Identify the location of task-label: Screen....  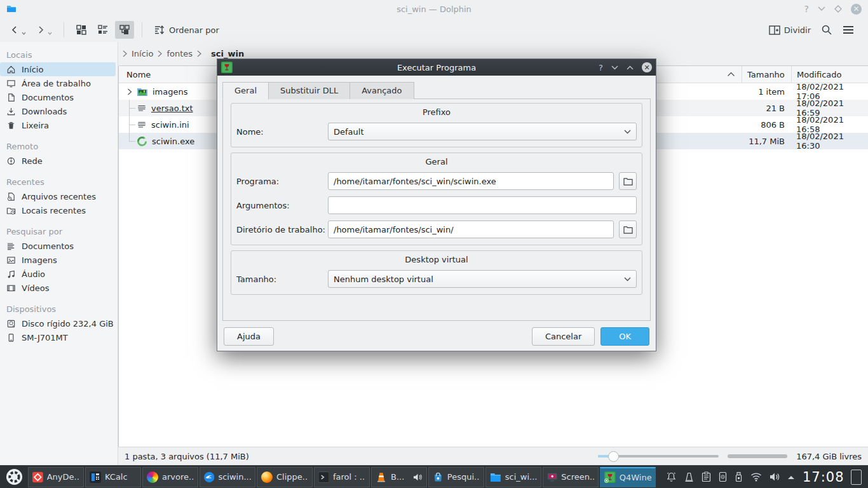
(578, 477).